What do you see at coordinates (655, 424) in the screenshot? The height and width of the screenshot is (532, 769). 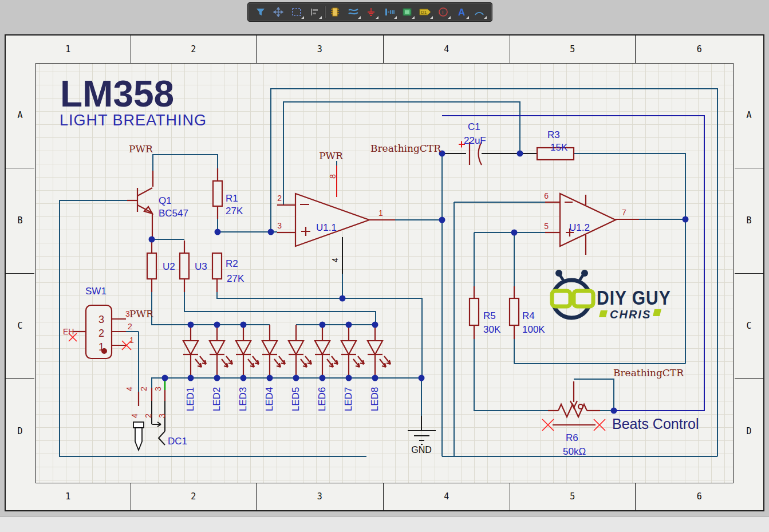 I see `beats-control-label: Beats Control` at bounding box center [655, 424].